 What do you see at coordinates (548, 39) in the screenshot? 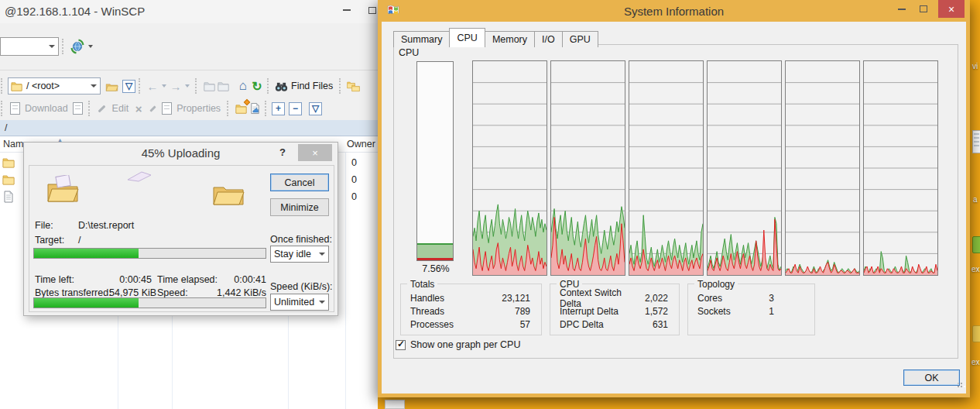
I see `tab-i-o: I/O` at bounding box center [548, 39].